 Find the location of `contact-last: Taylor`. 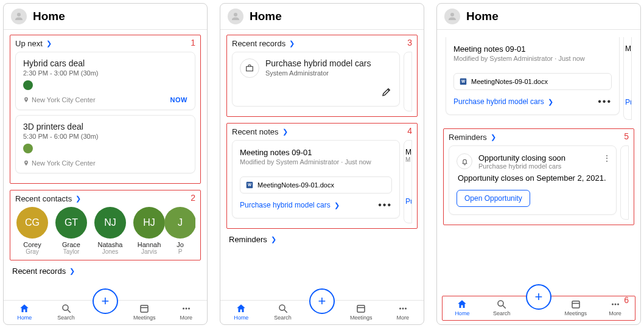

contact-last: Taylor is located at coordinates (72, 252).